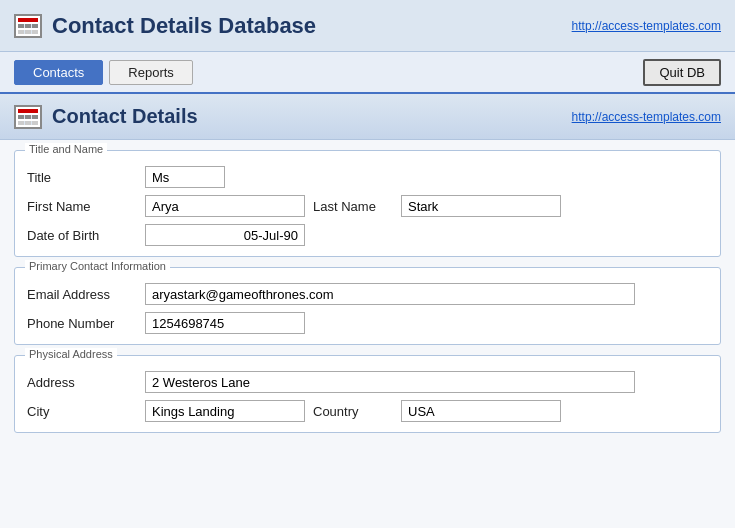  Describe the element at coordinates (82, 382) in the screenshot. I see `address-label: Address` at that location.